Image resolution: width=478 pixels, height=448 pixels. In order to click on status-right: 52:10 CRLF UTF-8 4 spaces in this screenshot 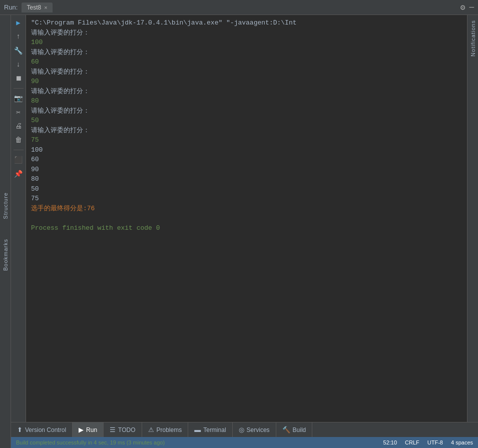, I will do `click(428, 442)`.